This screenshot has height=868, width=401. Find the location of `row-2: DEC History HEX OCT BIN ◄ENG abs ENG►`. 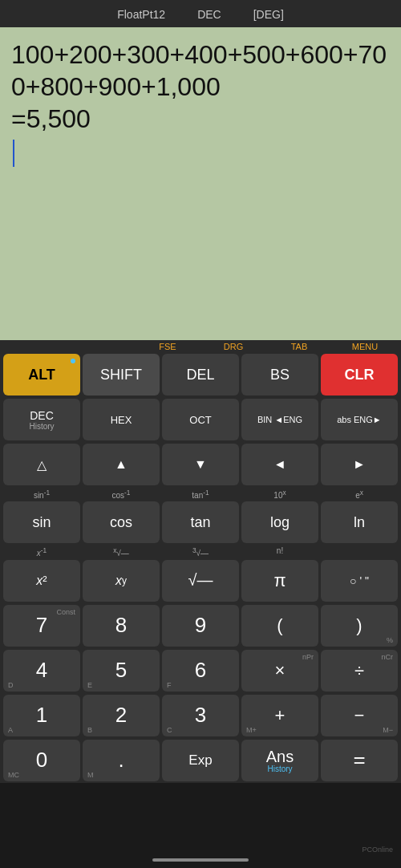

row-2: DEC History HEX OCT BIN ◄ENG abs ENG► is located at coordinates (200, 420).